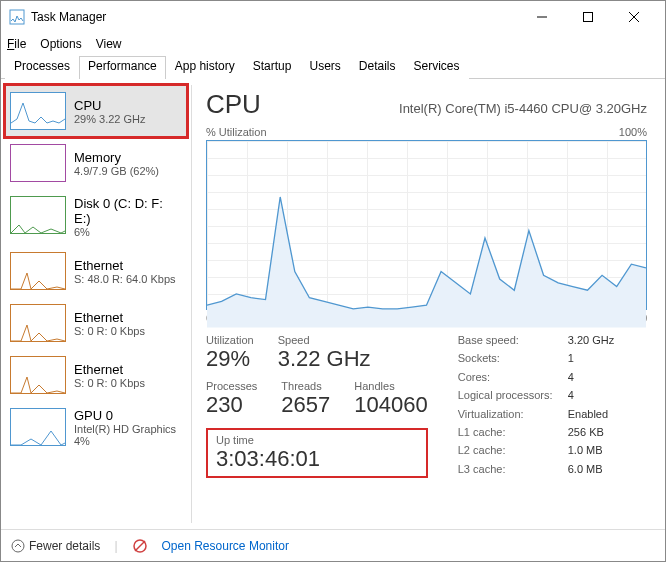 This screenshot has height=562, width=666. Describe the element at coordinates (513, 396) in the screenshot. I see `kv-key: Logical processors:` at that location.